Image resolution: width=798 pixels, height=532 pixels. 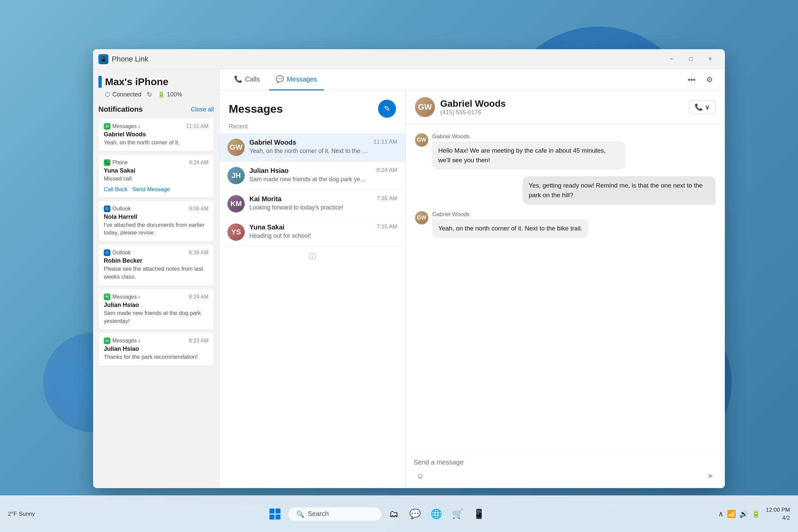 What do you see at coordinates (691, 59) in the screenshot?
I see `maximize-button: □` at bounding box center [691, 59].